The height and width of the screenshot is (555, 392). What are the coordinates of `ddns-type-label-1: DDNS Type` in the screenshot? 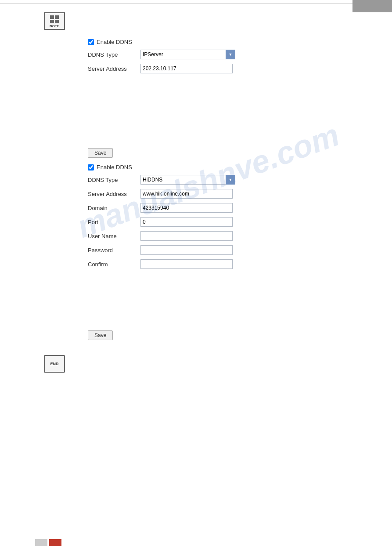 It's located at (114, 54).